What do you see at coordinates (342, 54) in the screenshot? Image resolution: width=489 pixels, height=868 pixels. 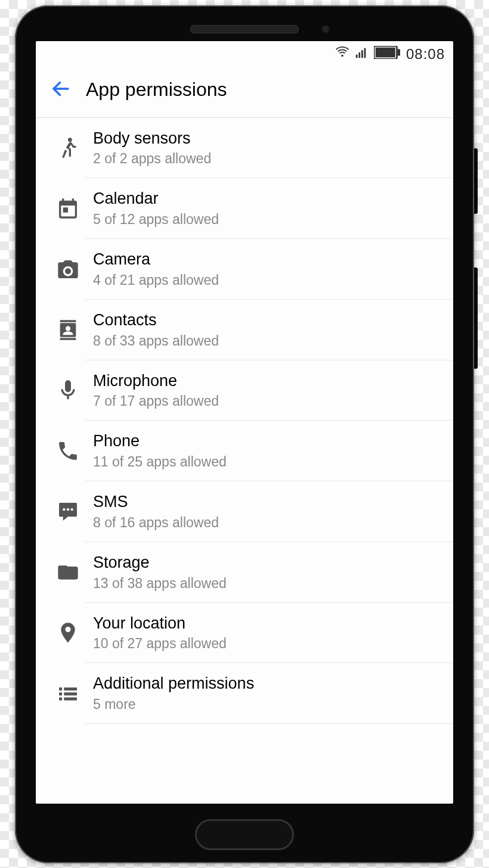 I see `wifi-icon` at bounding box center [342, 54].